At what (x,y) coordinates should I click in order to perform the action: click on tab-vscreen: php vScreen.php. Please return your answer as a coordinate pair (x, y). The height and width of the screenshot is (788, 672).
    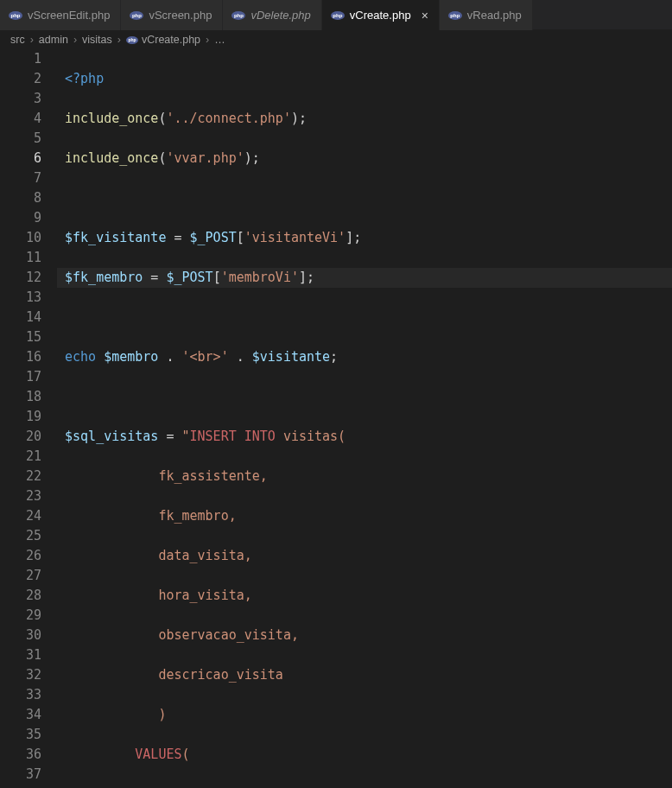
    Looking at the image, I should click on (172, 16).